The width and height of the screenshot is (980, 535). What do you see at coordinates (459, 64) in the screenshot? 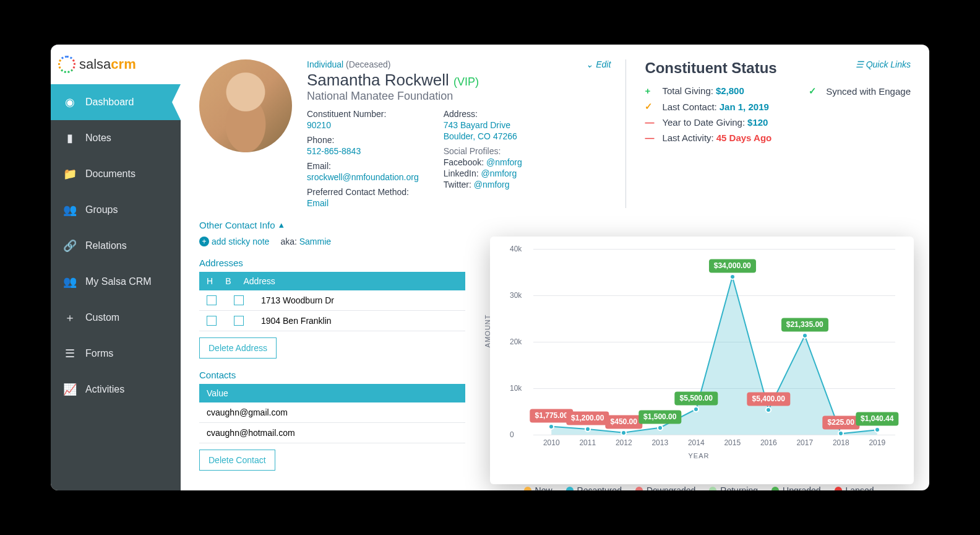
I see `type-row: Individual (Deceased) ⌄ Edit` at bounding box center [459, 64].